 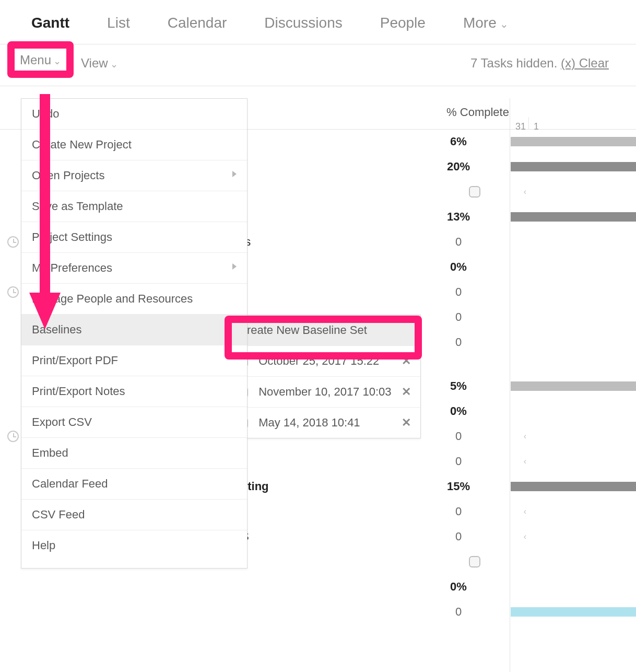 What do you see at coordinates (516, 63) in the screenshot?
I see `hidden-tasks-text: 7 Tasks hidden.` at bounding box center [516, 63].